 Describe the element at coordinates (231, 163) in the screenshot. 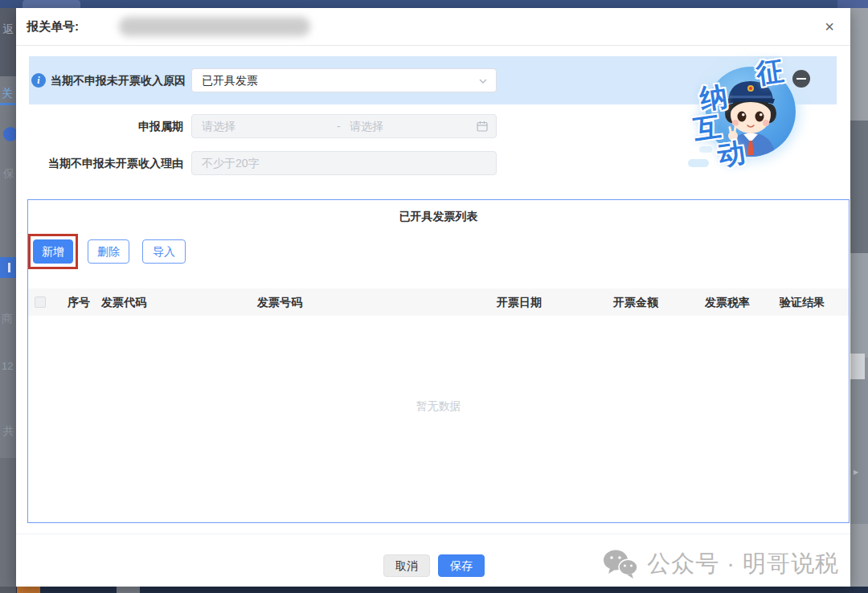

I see `reason-text-placeholder: 不少于20字` at that location.